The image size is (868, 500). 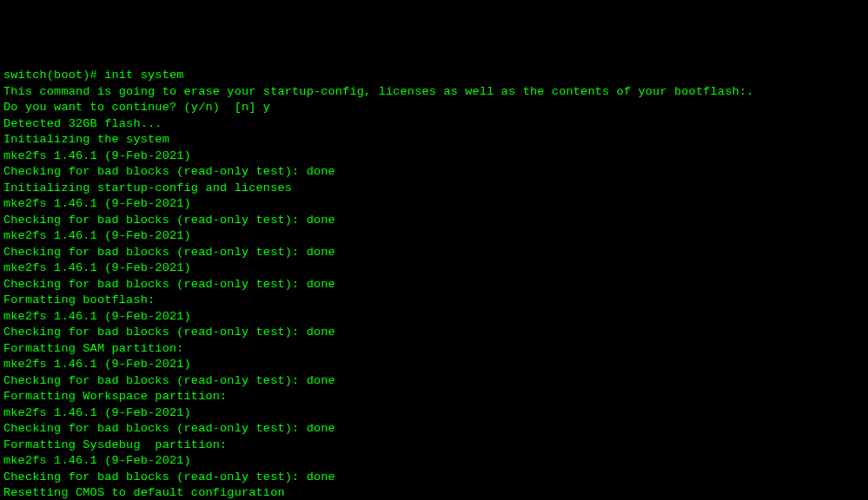 I want to click on terminal-line: Initializing the system, so click(x=434, y=141).